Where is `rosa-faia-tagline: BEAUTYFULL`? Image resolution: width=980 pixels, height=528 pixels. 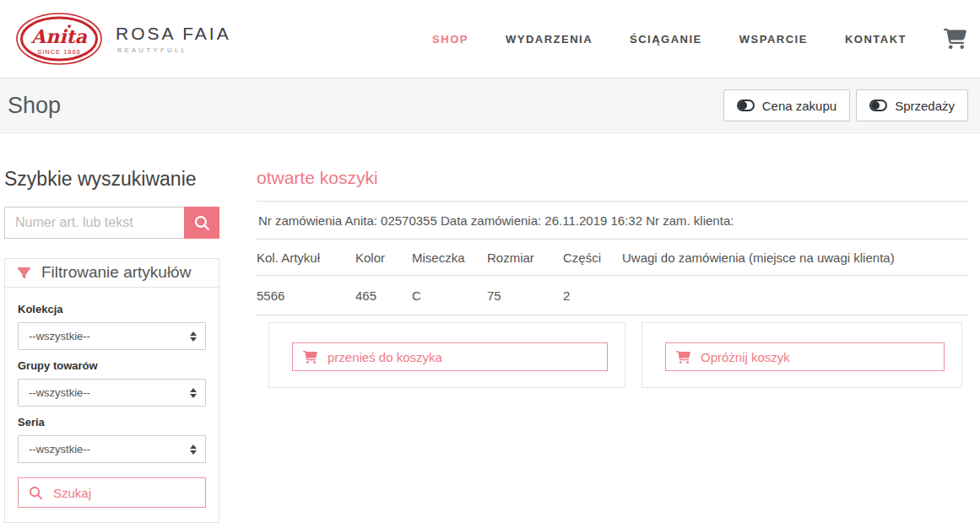
rosa-faia-tagline: BEAUTYFULL is located at coordinates (174, 51).